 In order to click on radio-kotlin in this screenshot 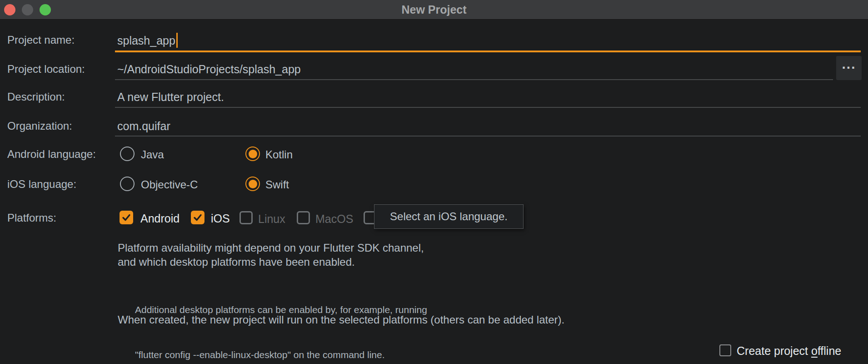, I will do `click(253, 154)`.